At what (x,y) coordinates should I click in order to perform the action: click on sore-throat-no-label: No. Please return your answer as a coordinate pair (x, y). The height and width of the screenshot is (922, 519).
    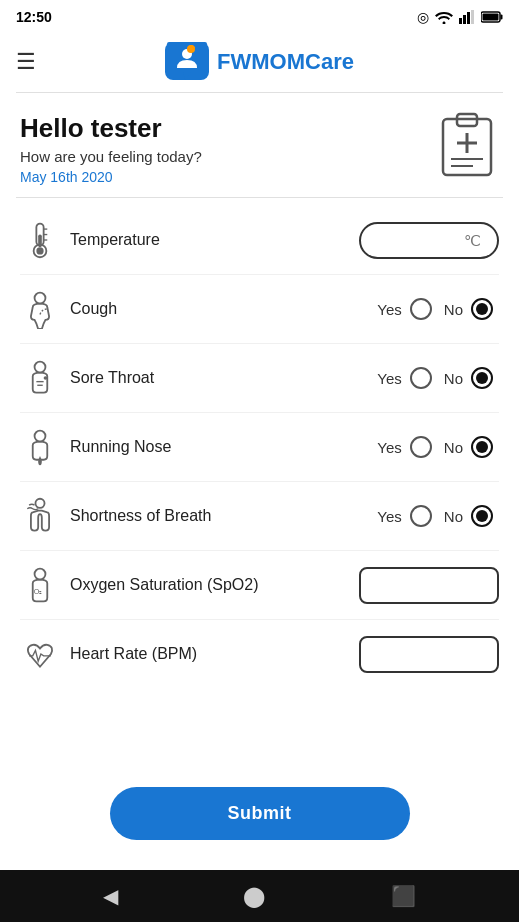
    Looking at the image, I should click on (454, 378).